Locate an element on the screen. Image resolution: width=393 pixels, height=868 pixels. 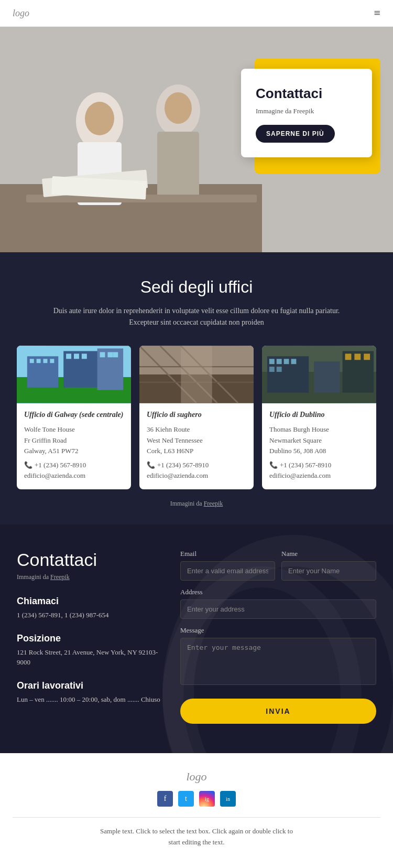
office-address-galway: Wolfe Tone HouseFr Griffin RoadGalway, A… is located at coordinates (74, 441).